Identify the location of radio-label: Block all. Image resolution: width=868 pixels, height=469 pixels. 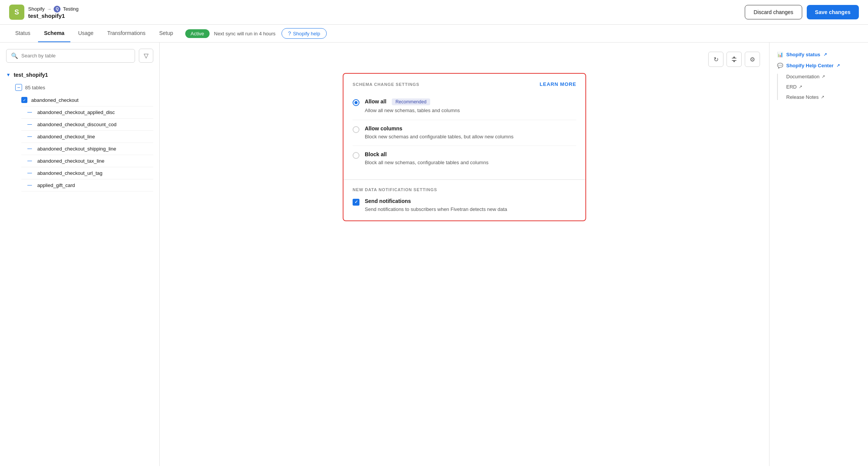
(427, 154).